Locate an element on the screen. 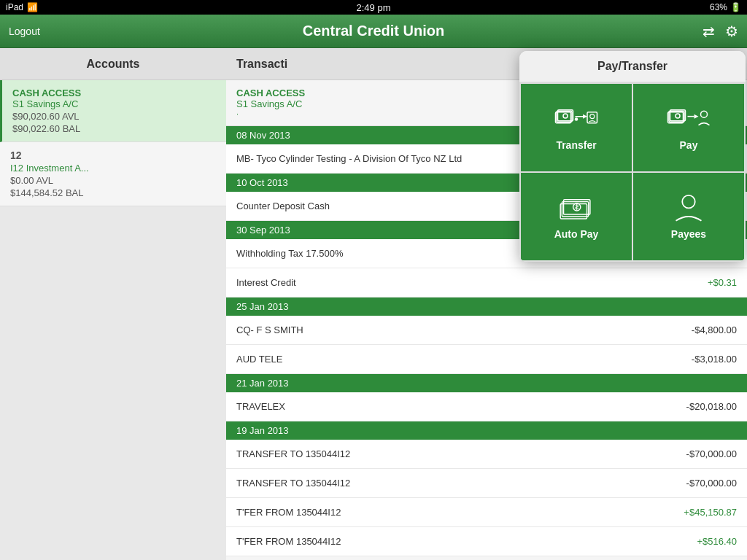 The width and height of the screenshot is (747, 560). payees-label: Payees is located at coordinates (689, 234).